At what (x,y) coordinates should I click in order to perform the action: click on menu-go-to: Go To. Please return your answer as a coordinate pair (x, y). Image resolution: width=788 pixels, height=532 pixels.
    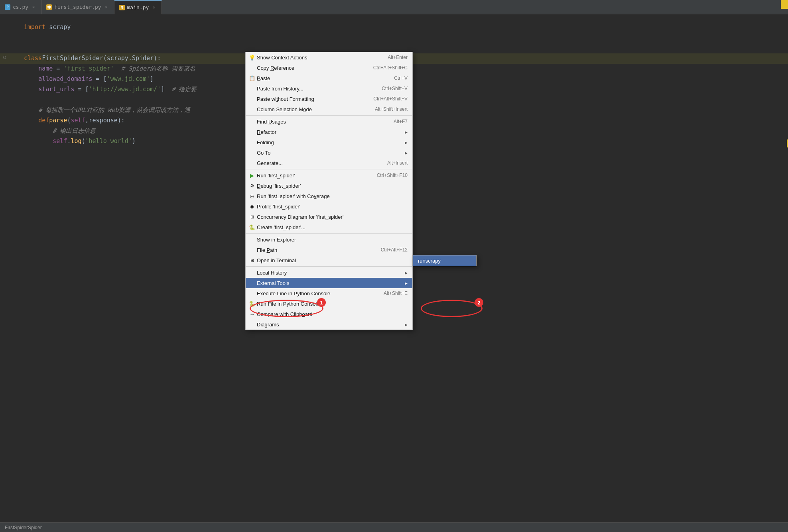
    Looking at the image, I should click on (329, 153).